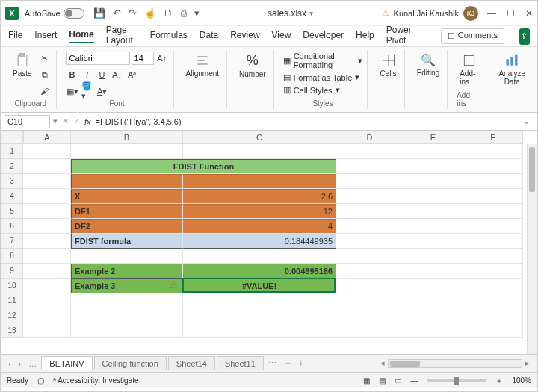 This screenshot has height=392, width=538. I want to click on addins-button: Add-ins, so click(469, 69).